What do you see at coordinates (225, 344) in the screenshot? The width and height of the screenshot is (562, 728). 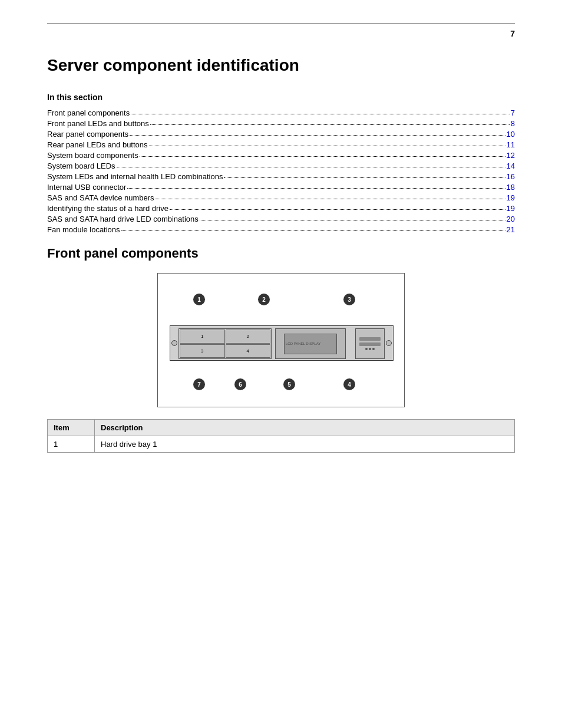 I see `drive-bays-area: 1 2 3 4` at bounding box center [225, 344].